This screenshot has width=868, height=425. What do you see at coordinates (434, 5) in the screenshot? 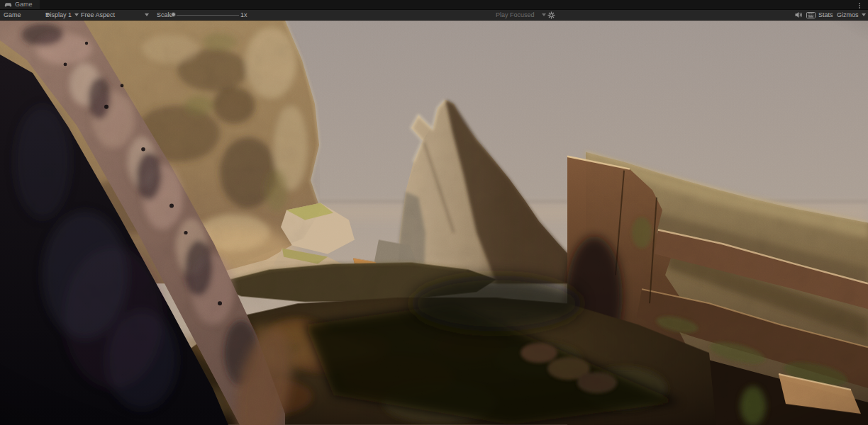
I see `tab-bar: Game` at bounding box center [434, 5].